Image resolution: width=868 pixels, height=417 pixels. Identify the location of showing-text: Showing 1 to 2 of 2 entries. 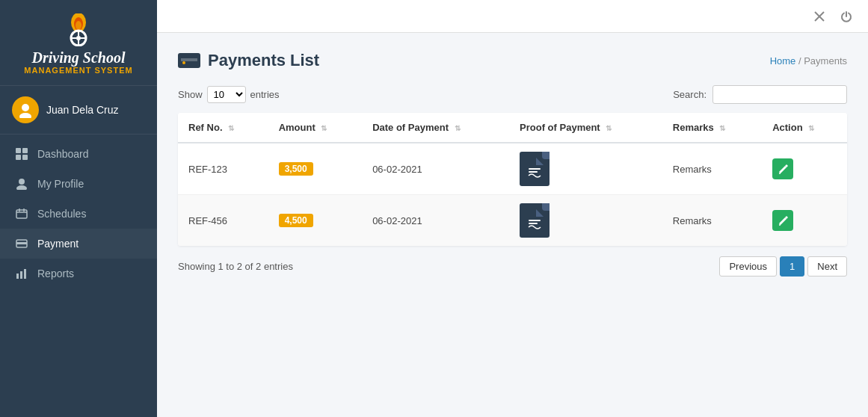
(236, 266).